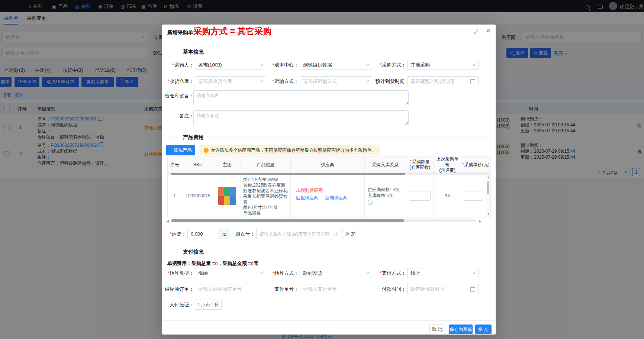 This screenshot has width=644, height=339. What do you see at coordinates (203, 234) in the screenshot?
I see `freight-input` at bounding box center [203, 234].